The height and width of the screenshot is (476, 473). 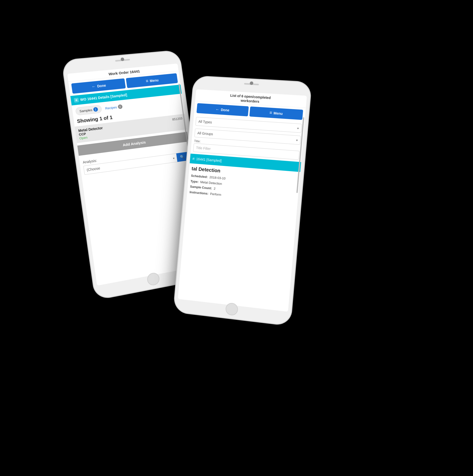 What do you see at coordinates (194, 181) in the screenshot?
I see `type-label: Type:` at bounding box center [194, 181].